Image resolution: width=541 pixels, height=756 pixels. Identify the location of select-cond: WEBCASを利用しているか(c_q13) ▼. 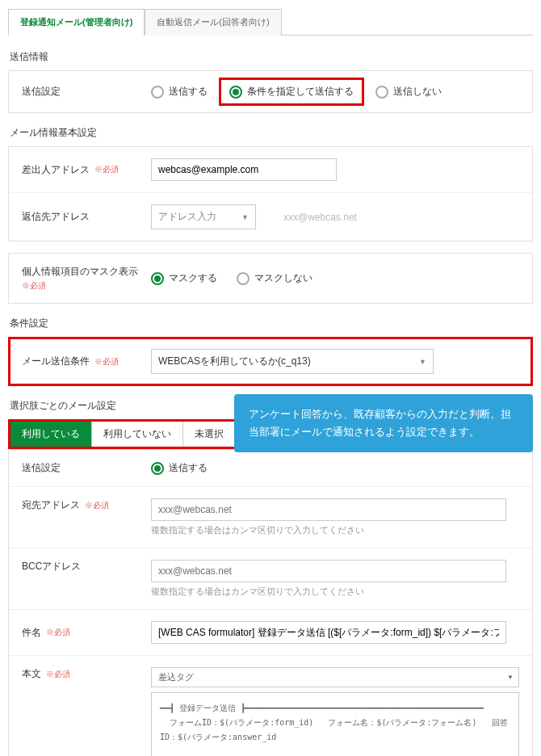
(292, 362).